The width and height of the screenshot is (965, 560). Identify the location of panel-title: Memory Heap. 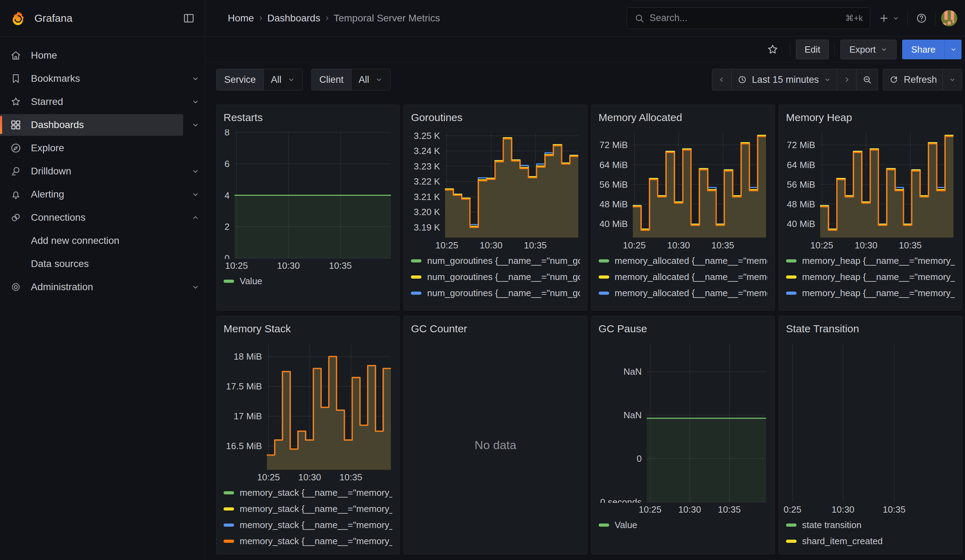
(870, 117).